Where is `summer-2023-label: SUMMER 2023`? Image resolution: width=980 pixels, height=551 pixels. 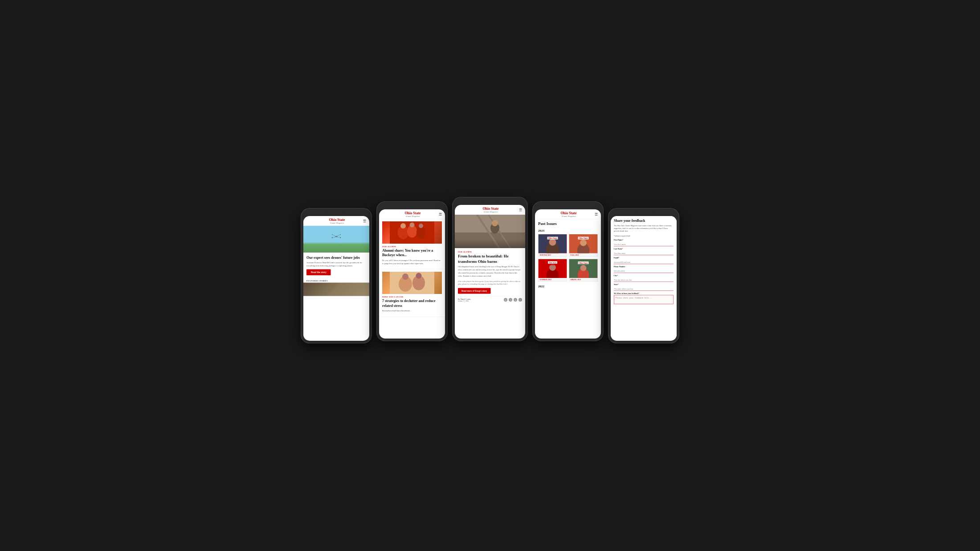 summer-2023-label: SUMMER 2023 is located at coordinates (553, 279).